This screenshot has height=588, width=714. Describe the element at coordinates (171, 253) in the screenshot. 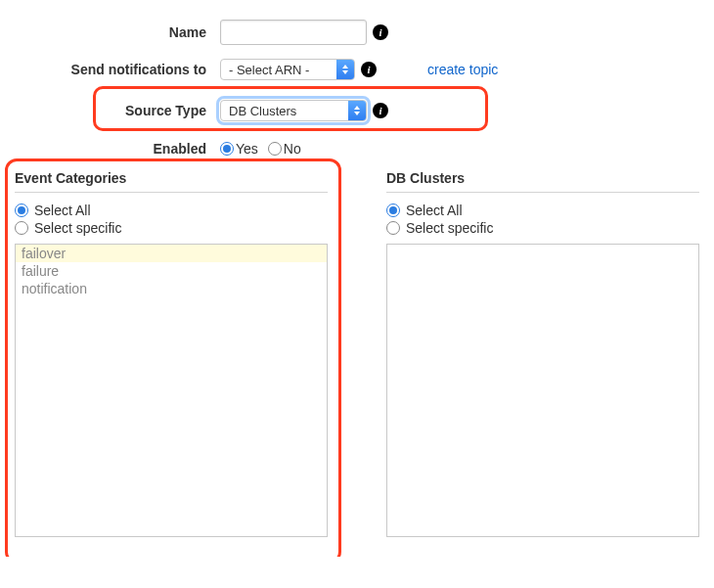

I see `list-item: failover` at that location.